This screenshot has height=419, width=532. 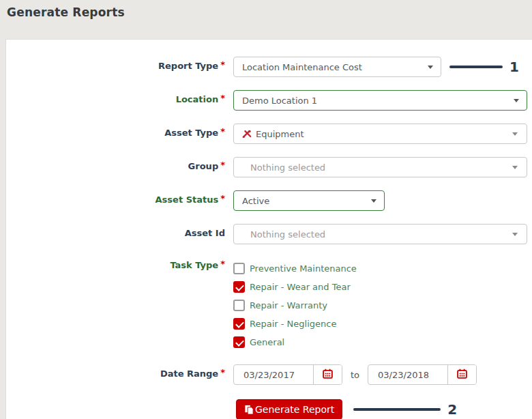 What do you see at coordinates (295, 306) in the screenshot?
I see `task-type-option-repair-warranty: Repair - Warranty` at bounding box center [295, 306].